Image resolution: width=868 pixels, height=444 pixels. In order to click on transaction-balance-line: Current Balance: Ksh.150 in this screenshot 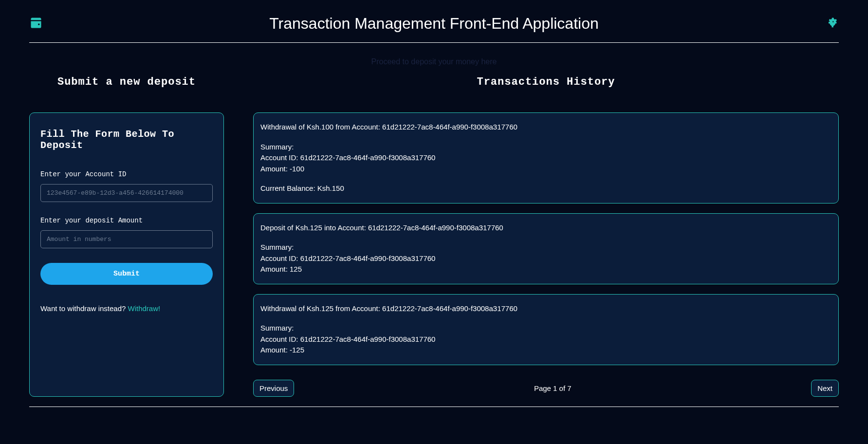, I will do `click(546, 189)`.